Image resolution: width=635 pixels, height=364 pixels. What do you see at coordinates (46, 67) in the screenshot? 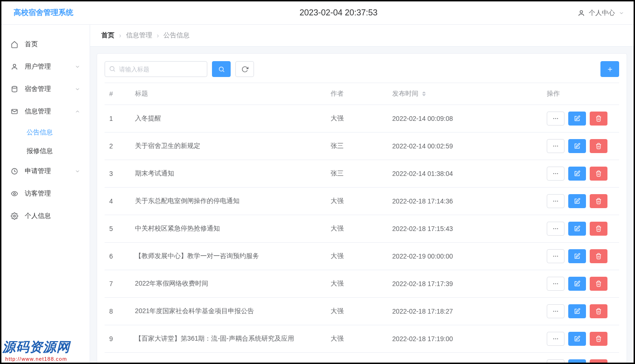
I see `menu-user-mgmt: 用户管理` at bounding box center [46, 67].